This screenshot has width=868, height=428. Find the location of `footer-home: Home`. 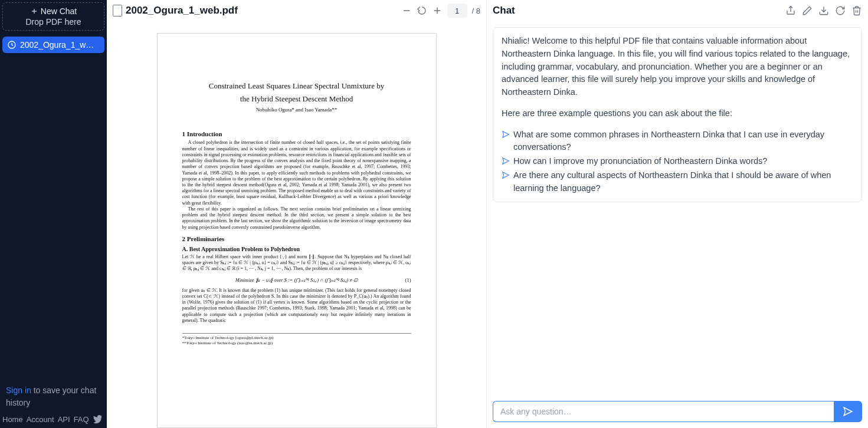

footer-home: Home is located at coordinates (13, 420).